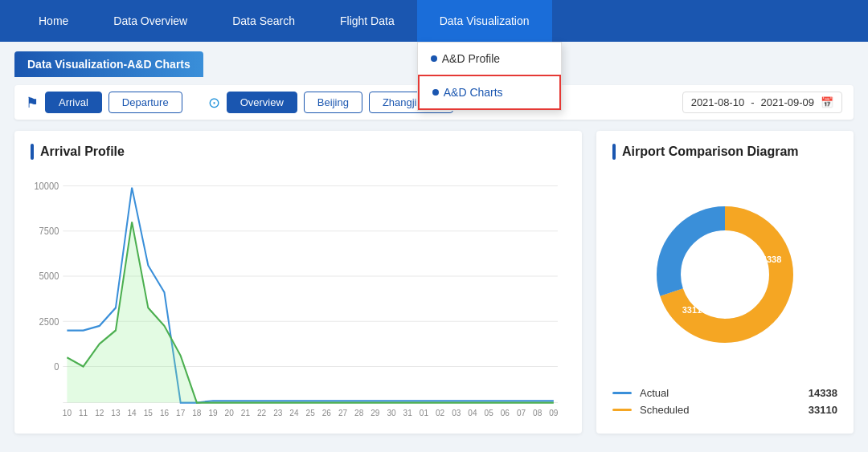 This screenshot has width=868, height=452. I want to click on dot-icon, so click(434, 59).